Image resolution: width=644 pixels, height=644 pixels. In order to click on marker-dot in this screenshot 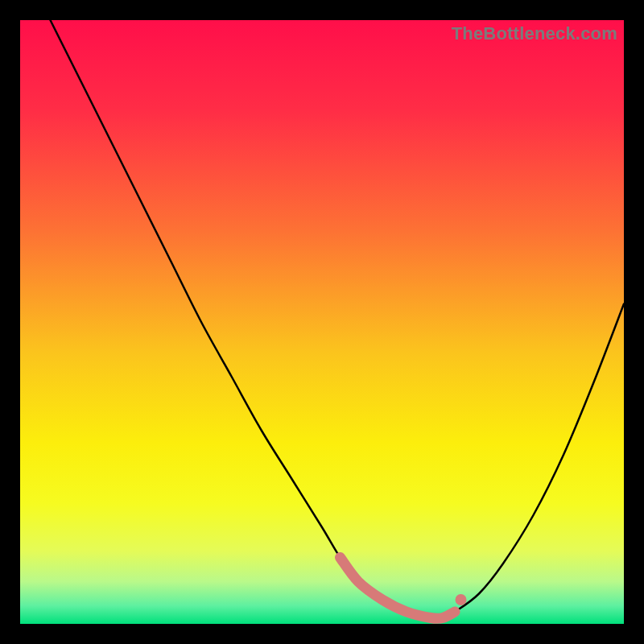, I will do `click(461, 600)`.